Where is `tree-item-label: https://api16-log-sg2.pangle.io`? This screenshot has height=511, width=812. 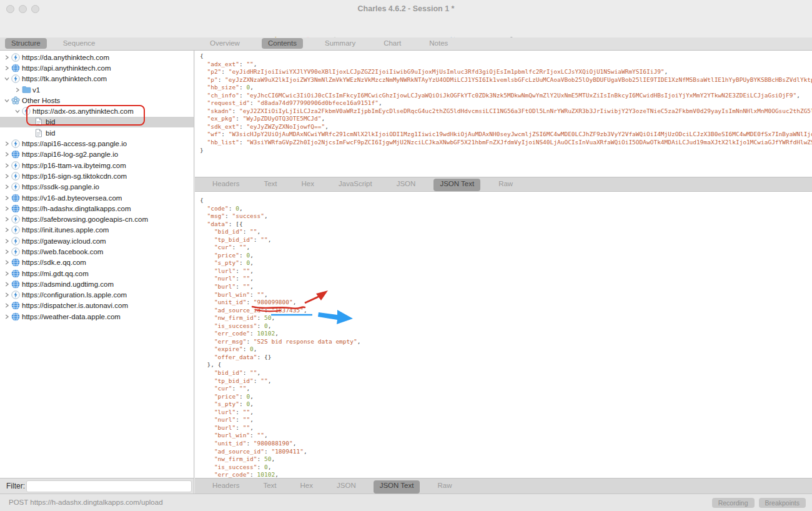 tree-item-label: https://api16-log-sg2.pangle.io is located at coordinates (70, 154).